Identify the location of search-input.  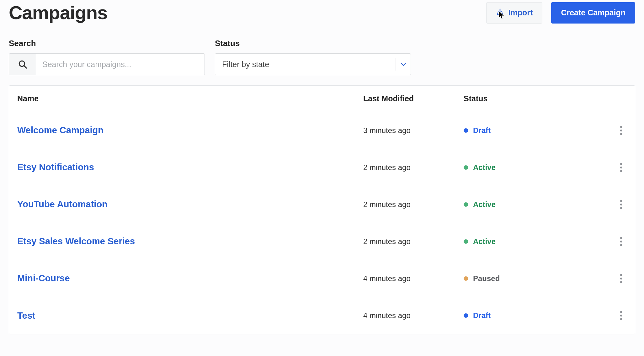
(120, 64).